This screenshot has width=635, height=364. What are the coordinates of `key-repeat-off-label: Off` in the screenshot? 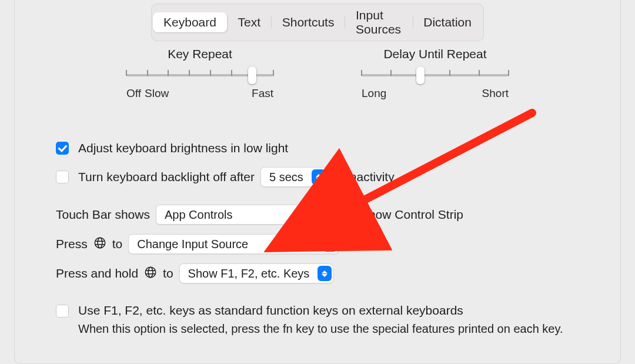 It's located at (134, 93).